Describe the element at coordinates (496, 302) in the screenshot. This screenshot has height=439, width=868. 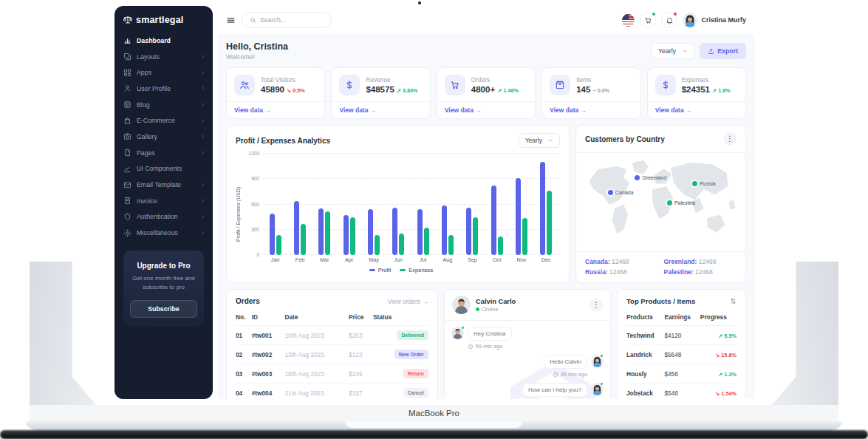
I see `chat-contact-name: Calvin Carlo` at that location.